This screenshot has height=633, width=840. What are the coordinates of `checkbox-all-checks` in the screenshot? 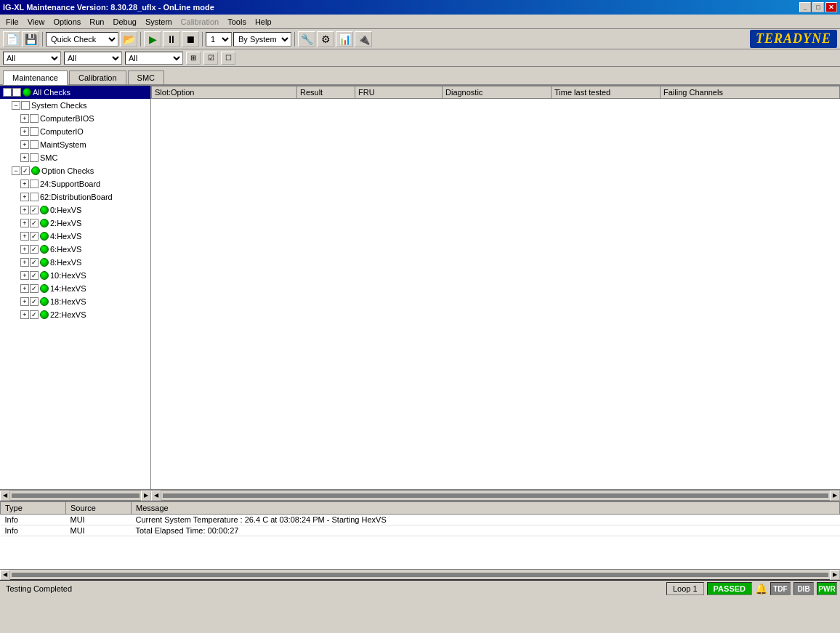 It's located at (17, 92).